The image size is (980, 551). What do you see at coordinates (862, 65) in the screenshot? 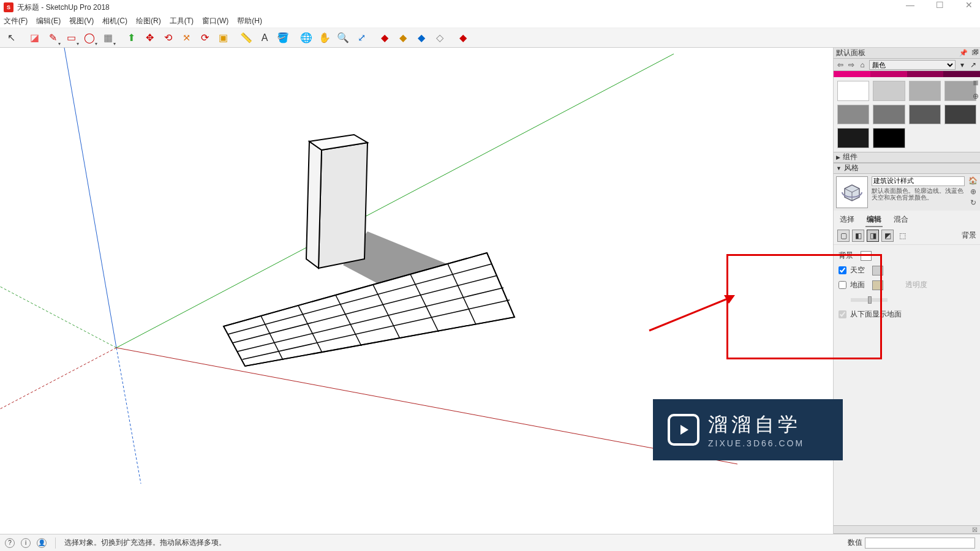
I see `home-icon: ⌂` at bounding box center [862, 65].